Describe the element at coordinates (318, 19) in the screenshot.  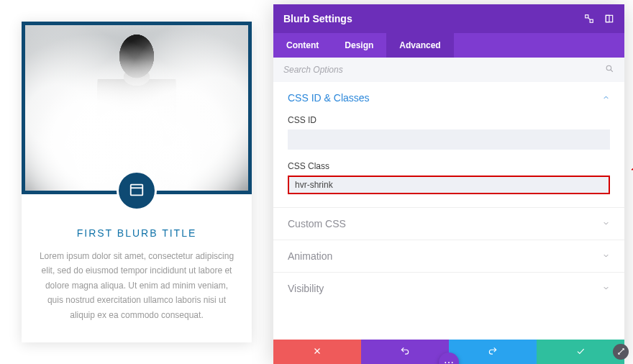
I see `panel-title: Blurb Settings` at that location.